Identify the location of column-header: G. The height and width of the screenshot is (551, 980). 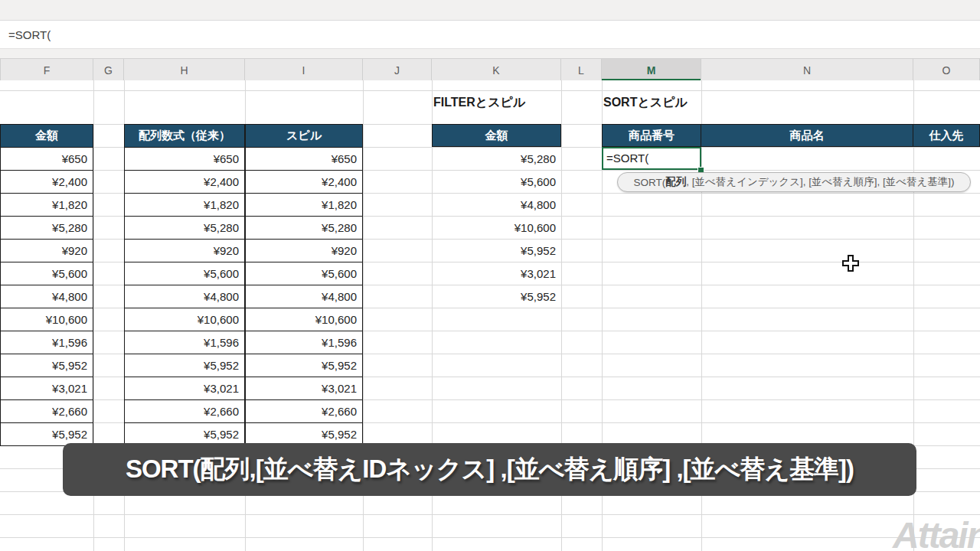
(109, 70).